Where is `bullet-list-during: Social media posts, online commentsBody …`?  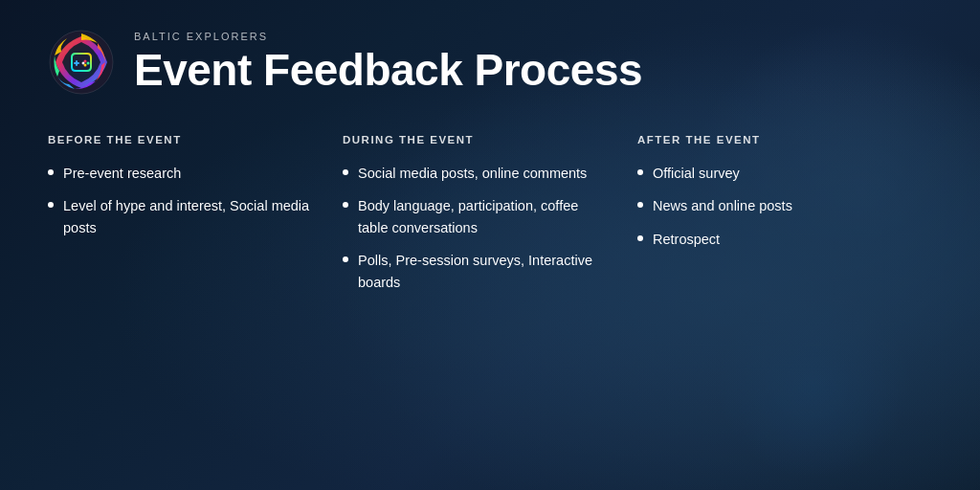
bullet-list-during: Social media posts, online commentsBody … is located at coordinates (476, 228).